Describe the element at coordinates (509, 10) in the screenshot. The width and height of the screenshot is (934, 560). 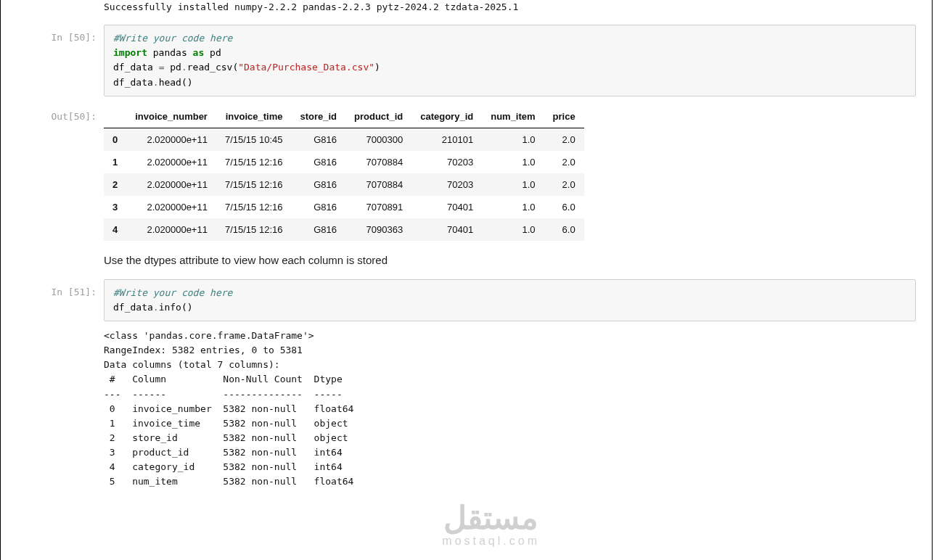
I see `pip-install-output: Successfully installed numpy-2.2.2 panda…` at that location.